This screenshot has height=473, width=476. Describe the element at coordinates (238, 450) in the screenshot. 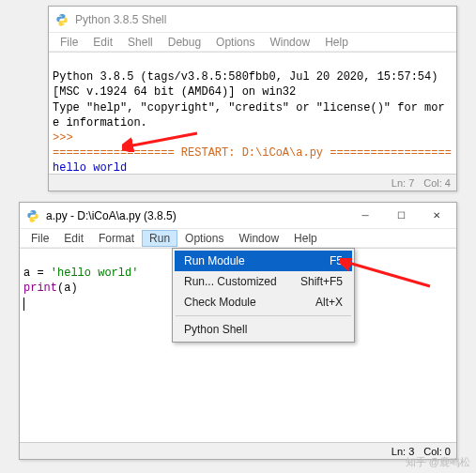

I see `editor-statusbar: Ln: 3 Col: 0` at that location.